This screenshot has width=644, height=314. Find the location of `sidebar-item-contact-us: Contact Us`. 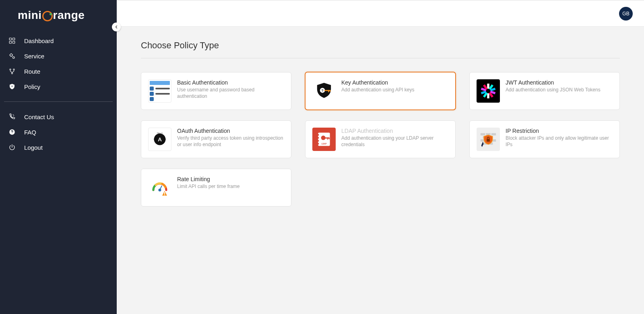

sidebar-item-contact-us: Contact Us is located at coordinates (58, 117).